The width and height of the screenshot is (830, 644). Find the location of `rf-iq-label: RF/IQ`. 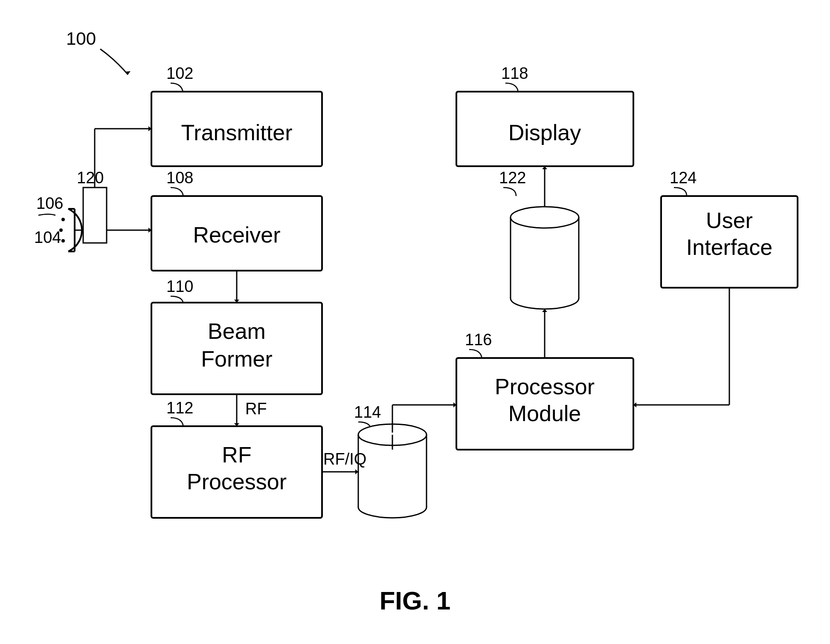

rf-iq-label: RF/IQ is located at coordinates (345, 459).